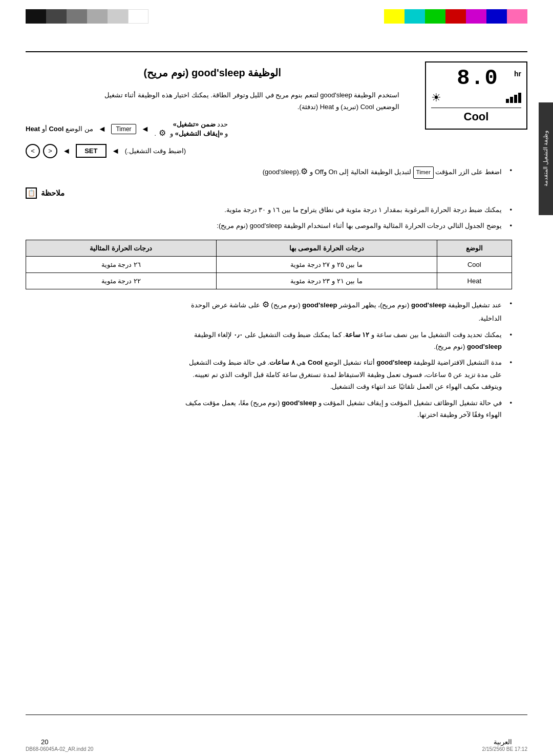 This screenshot has width=553, height=756. Describe the element at coordinates (346, 374) in the screenshot. I see `bullet-5: مدة التشغيل الافتراضية للوظيفة good'slee…` at that location.